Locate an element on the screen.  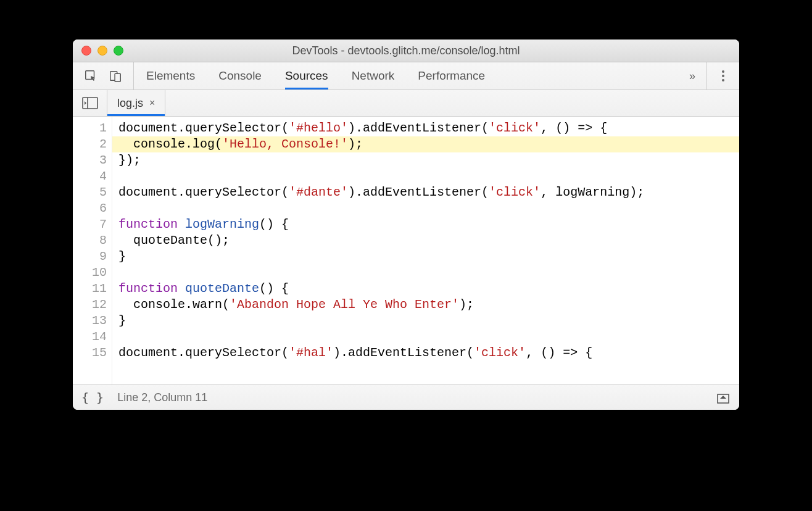
line-number: 8 is located at coordinates (90, 241).